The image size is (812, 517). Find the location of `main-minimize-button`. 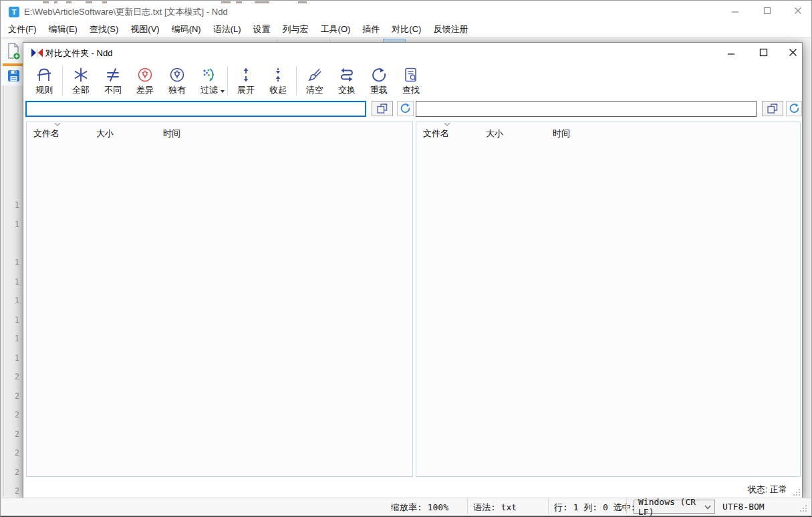

main-minimize-button is located at coordinates (735, 11).